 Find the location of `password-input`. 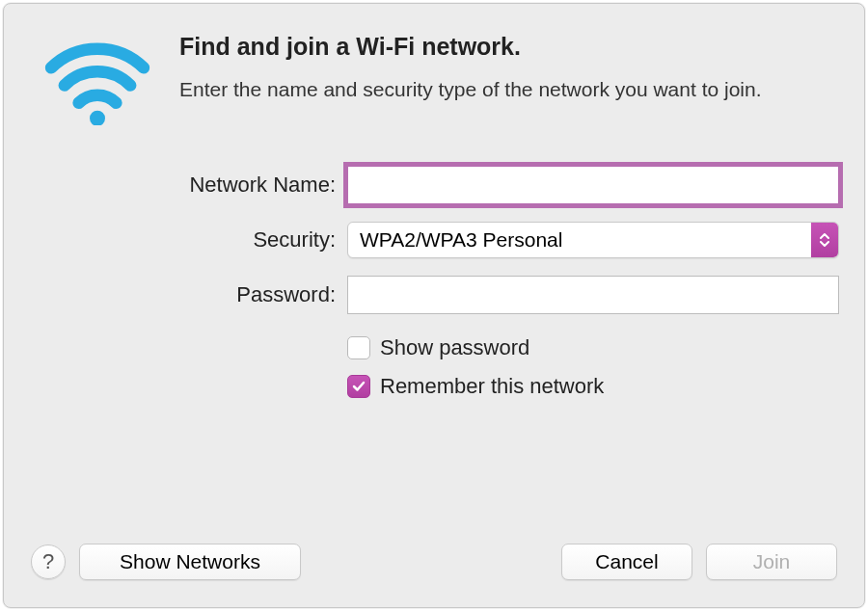

password-input is located at coordinates (593, 295).